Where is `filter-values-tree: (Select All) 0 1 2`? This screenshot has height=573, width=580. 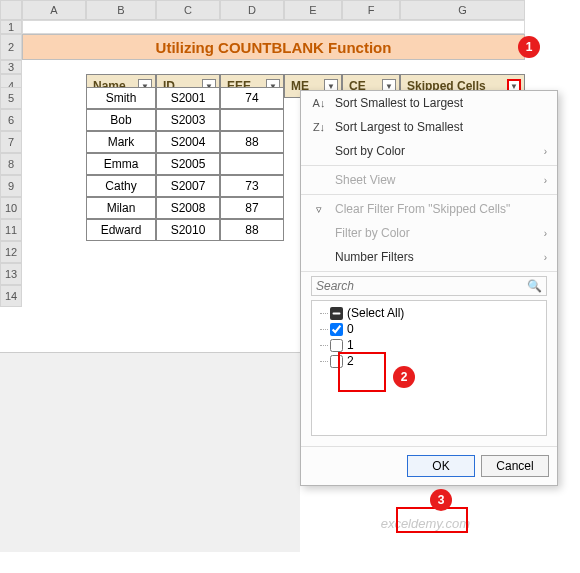 filter-values-tree: (Select All) 0 1 2 is located at coordinates (429, 368).